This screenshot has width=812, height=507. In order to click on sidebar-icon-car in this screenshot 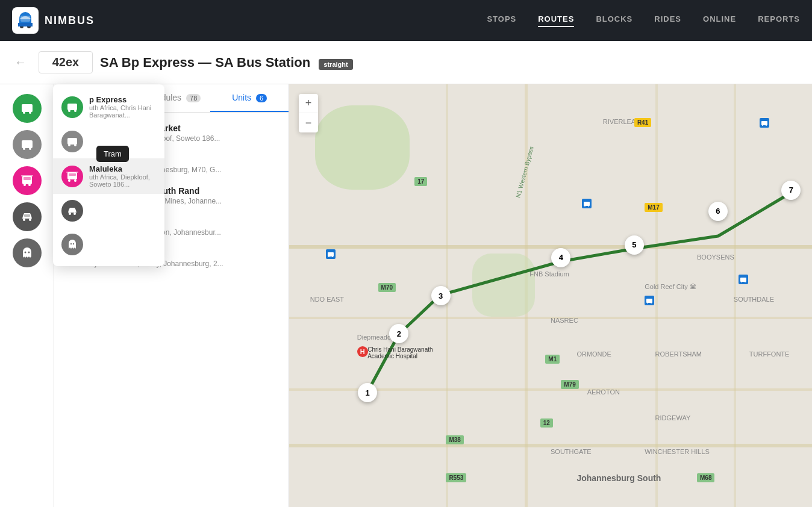, I will do `click(27, 217)`.